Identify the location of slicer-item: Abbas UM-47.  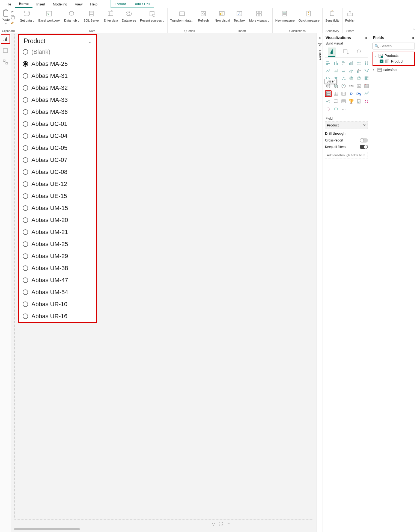
(58, 280).